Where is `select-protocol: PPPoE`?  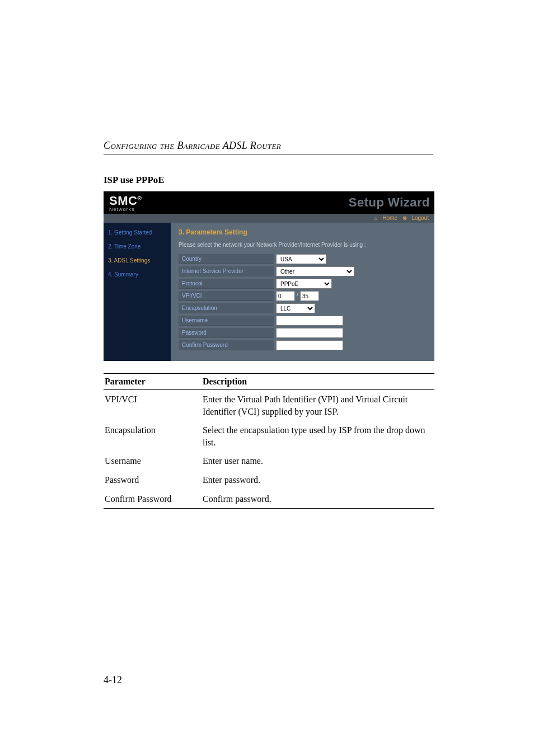
select-protocol: PPPoE is located at coordinates (304, 284).